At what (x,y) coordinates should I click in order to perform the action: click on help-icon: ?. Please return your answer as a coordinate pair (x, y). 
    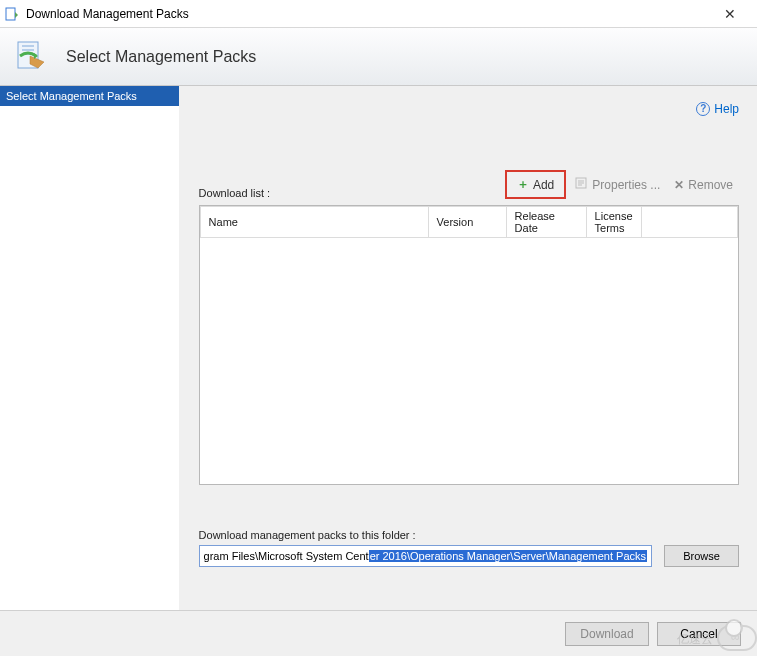
    Looking at the image, I should click on (703, 109).